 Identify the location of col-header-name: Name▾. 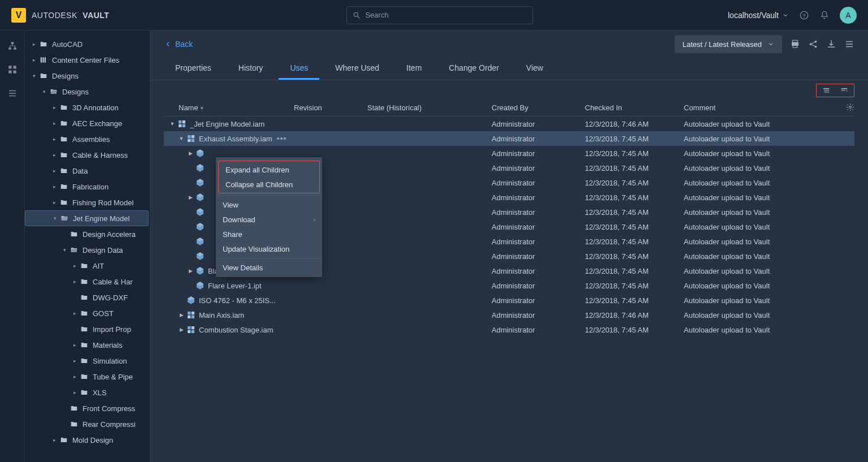
(229, 107).